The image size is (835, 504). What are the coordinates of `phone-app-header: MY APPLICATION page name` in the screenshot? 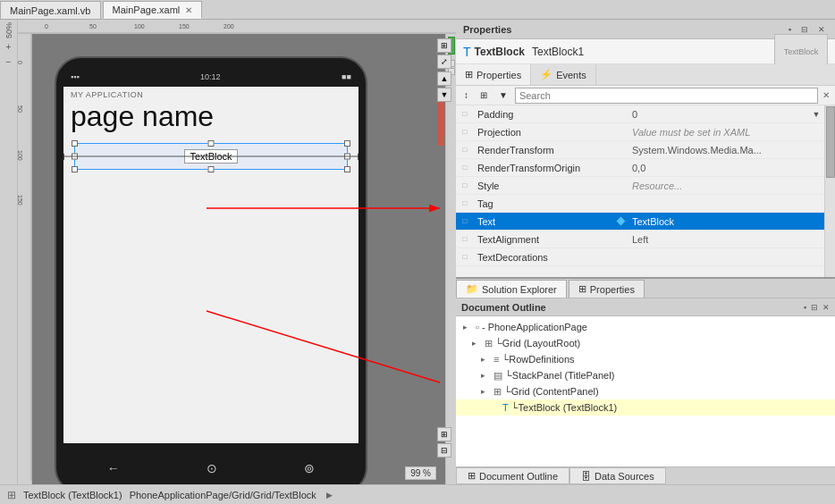 It's located at (211, 111).